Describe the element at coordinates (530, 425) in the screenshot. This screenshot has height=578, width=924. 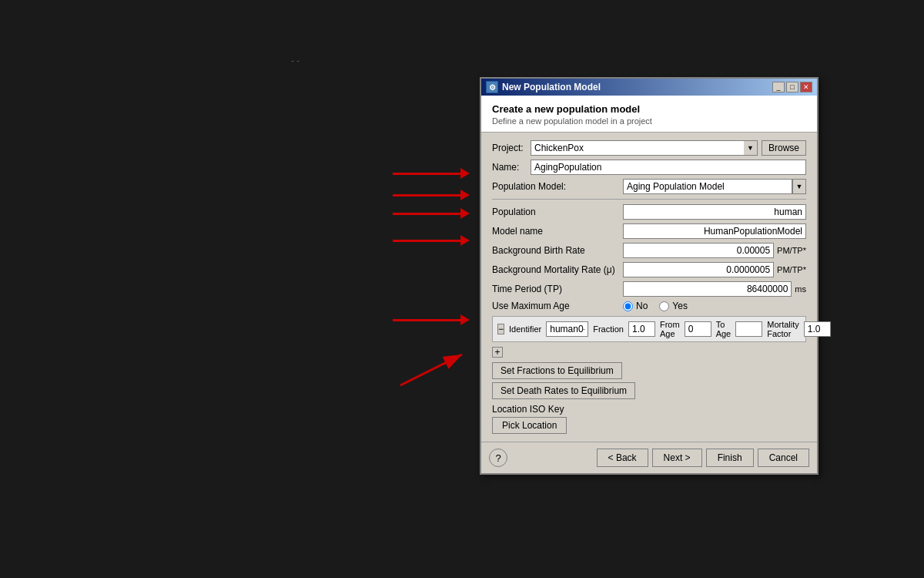
I see `pick-location-button: Pick Location` at that location.